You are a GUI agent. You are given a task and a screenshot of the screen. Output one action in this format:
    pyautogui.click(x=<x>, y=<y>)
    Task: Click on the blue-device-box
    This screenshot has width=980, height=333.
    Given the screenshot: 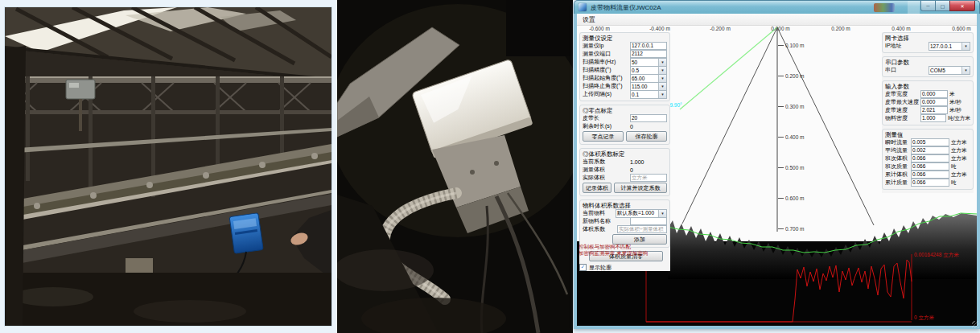 What is the action you would take?
    pyautogui.click(x=246, y=233)
    